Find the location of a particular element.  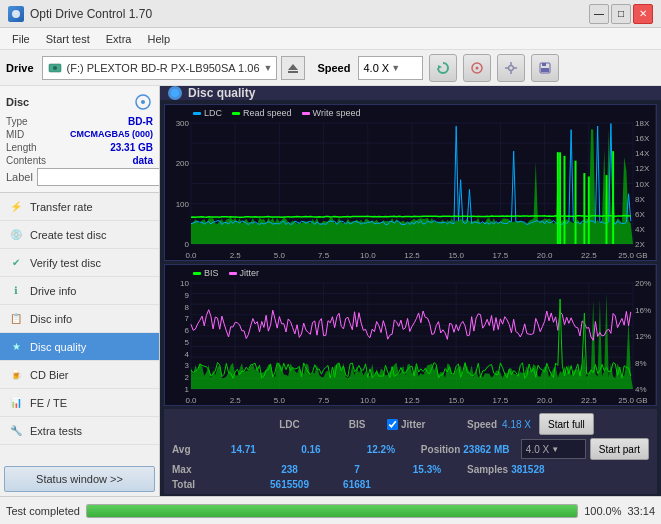

read-speed-legend-label: Read speed is located at coordinates (268, 113).